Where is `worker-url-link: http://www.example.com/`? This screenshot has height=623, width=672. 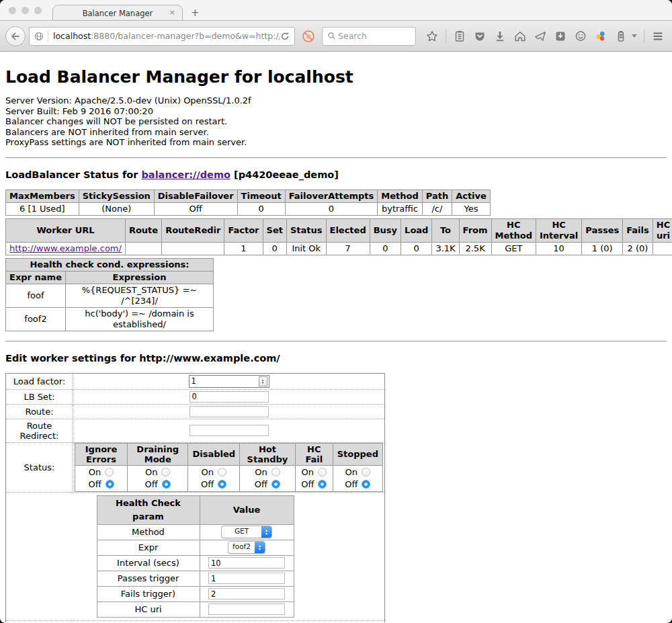
worker-url-link: http://www.example.com/ is located at coordinates (66, 249).